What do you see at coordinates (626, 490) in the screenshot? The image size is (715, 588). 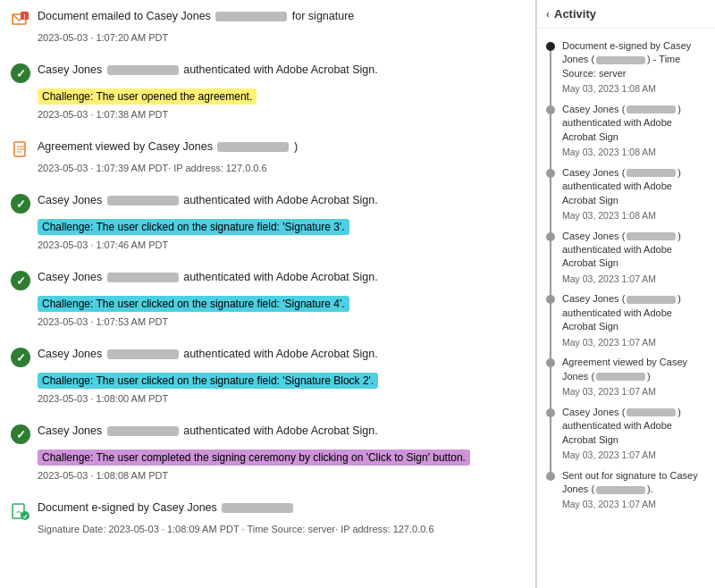 I see `timeline-item: Sent out for signature to Casey Jones ()…` at bounding box center [626, 490].